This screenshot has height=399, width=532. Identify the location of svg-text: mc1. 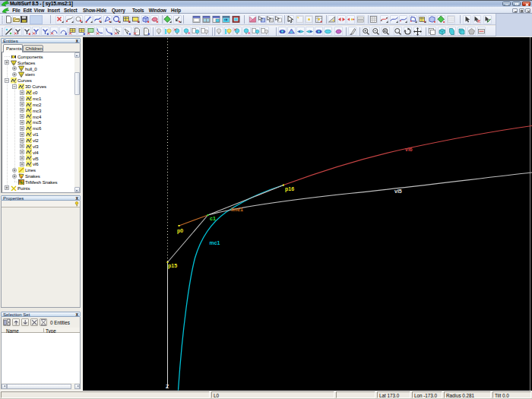
(215, 243).